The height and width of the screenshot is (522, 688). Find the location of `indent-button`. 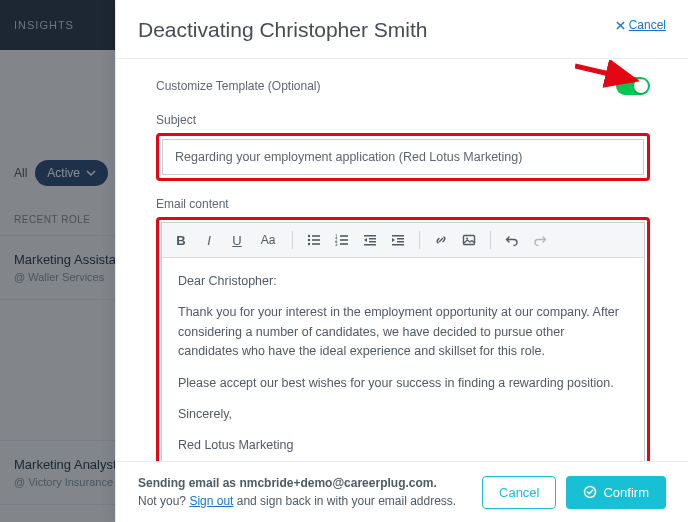

indent-button is located at coordinates (398, 240).